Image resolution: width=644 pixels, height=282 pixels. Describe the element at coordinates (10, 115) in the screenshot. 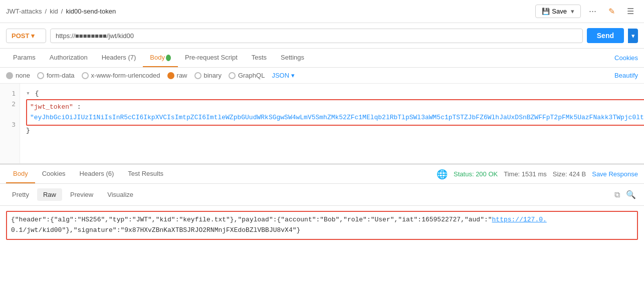

I see `line-num-blank` at that location.